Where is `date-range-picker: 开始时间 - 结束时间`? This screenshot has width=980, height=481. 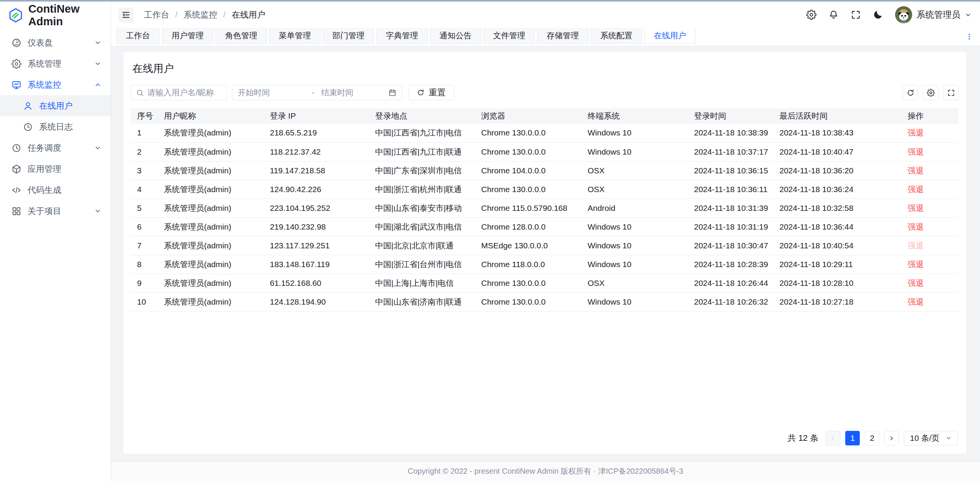
date-range-picker: 开始时间 - 结束时间 is located at coordinates (317, 93).